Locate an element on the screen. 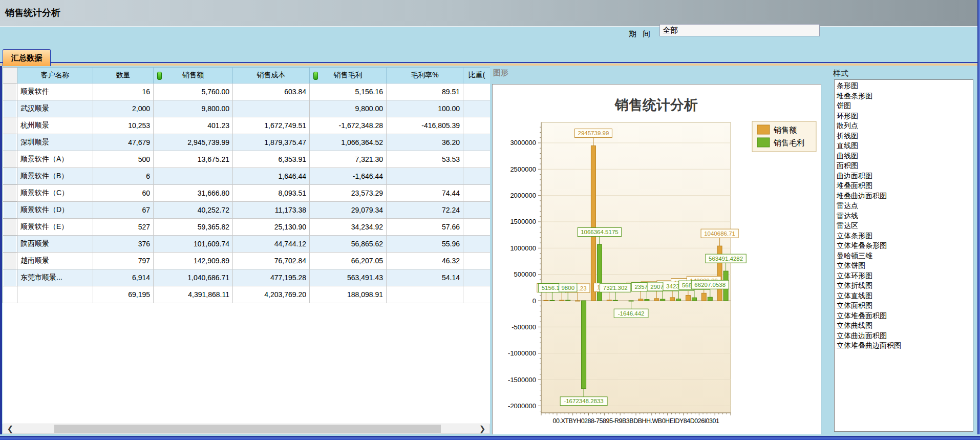 This screenshot has height=440, width=980. style-option-0: 条形图 is located at coordinates (905, 86).